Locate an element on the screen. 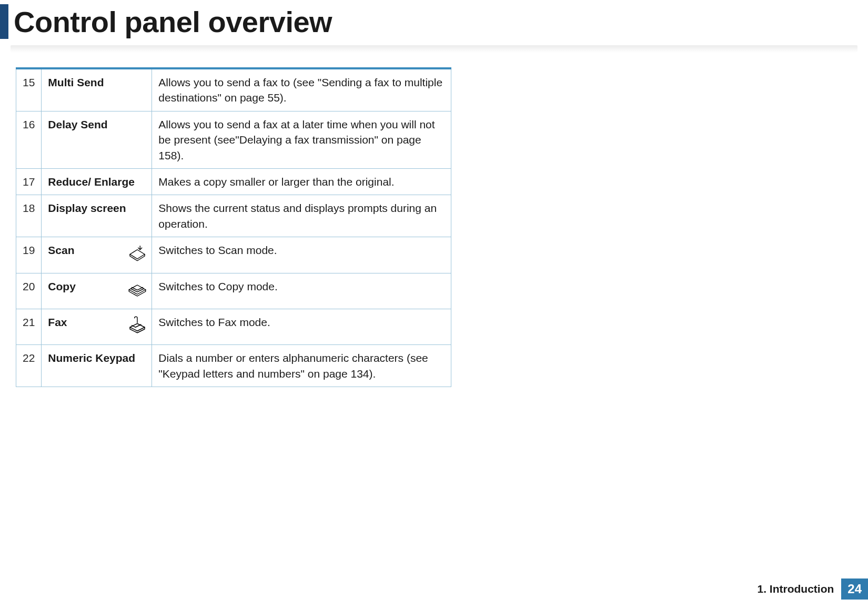 The image size is (868, 609). row-name: Display screen is located at coordinates (97, 216).